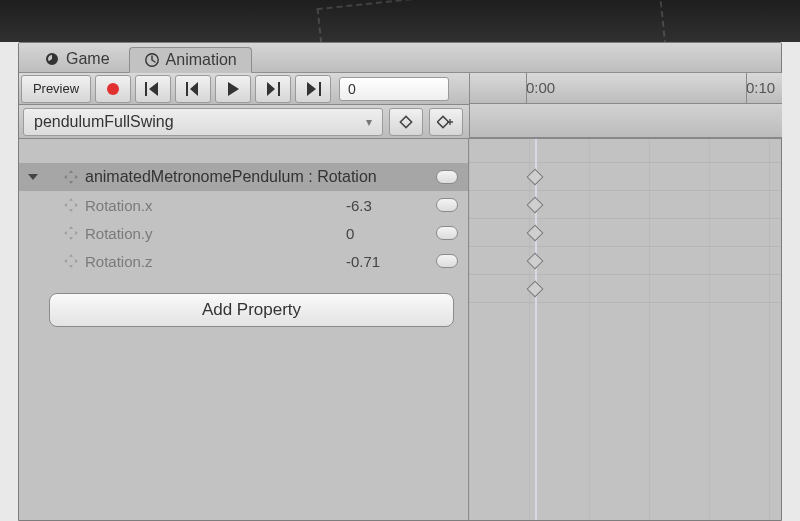 This screenshot has height=521, width=800. What do you see at coordinates (446, 122) in the screenshot?
I see `diamond-plus-icon` at bounding box center [446, 122].